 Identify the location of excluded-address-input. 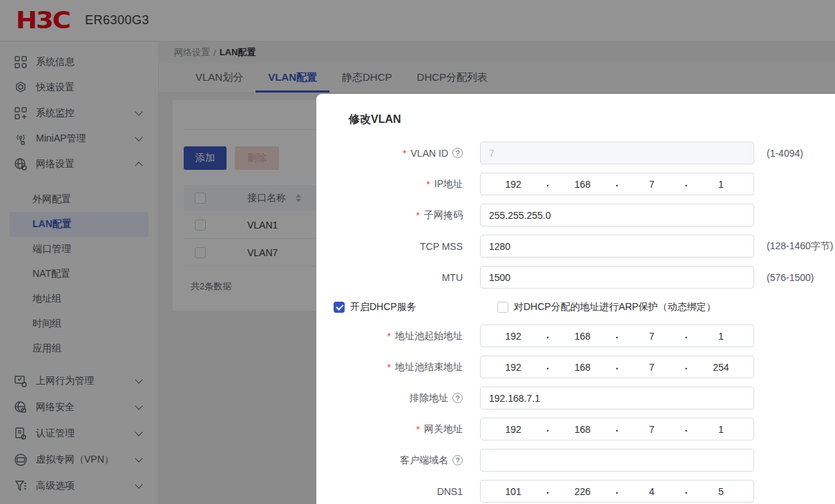
(617, 398).